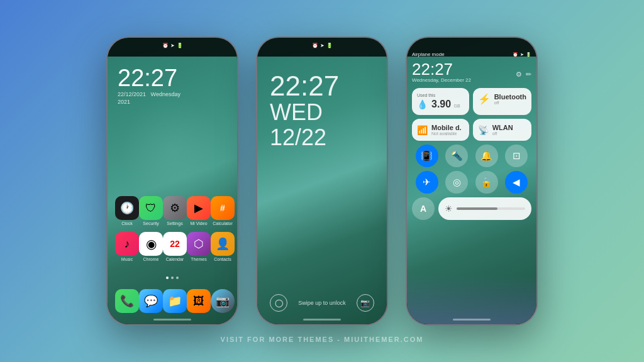 The height and width of the screenshot is (362, 644). Describe the element at coordinates (315, 45) in the screenshot. I see `lock-alarm-icon: ⏰` at that location.